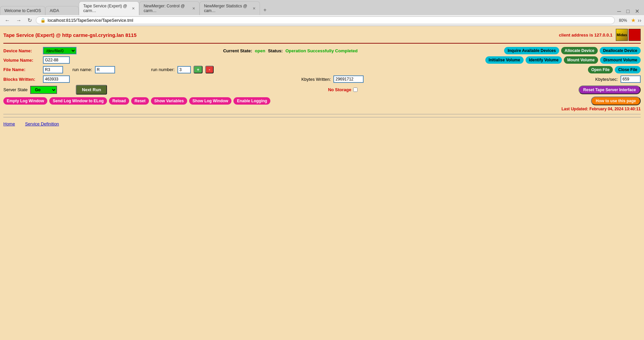 The image size is (644, 340). What do you see at coordinates (322, 7) in the screenshot?
I see `tab-bar: Welcome to CentOS AIDA Tape Service (Exp…` at bounding box center [322, 7].